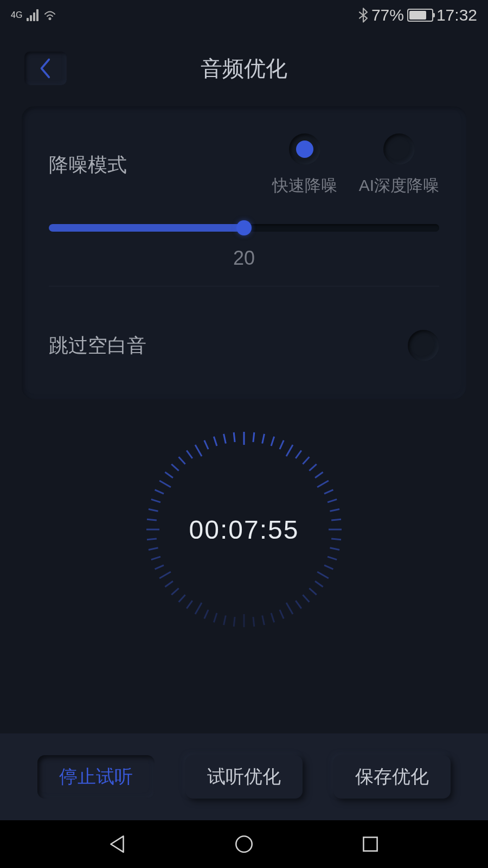  I want to click on slider-value: 20, so click(244, 258).